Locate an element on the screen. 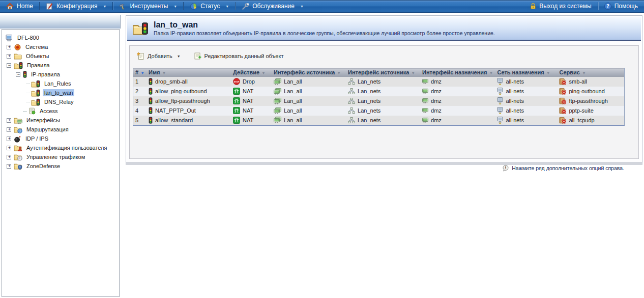 Image resolution: width=644 pixels, height=298 pixels. column-header-destination-interface: Интерфейс назначения is located at coordinates (458, 72).